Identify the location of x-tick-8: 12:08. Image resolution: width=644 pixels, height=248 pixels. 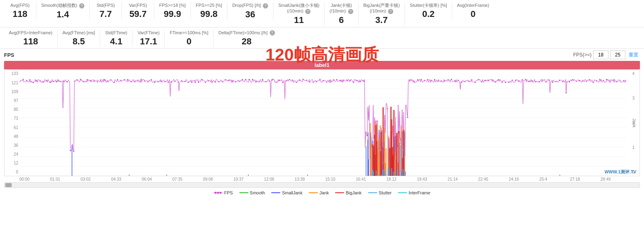
(279, 179).